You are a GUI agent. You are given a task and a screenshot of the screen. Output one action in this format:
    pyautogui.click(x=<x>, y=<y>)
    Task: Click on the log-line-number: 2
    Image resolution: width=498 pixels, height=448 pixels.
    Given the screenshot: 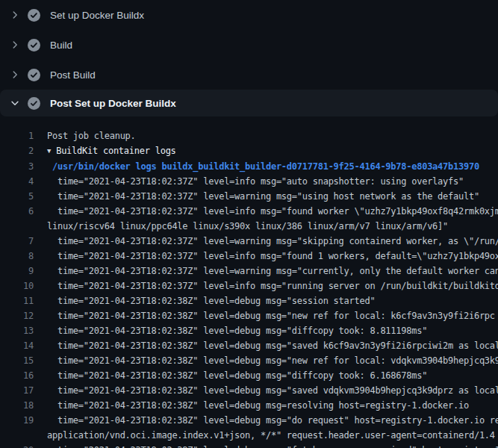 What is the action you would take?
    pyautogui.click(x=16, y=151)
    